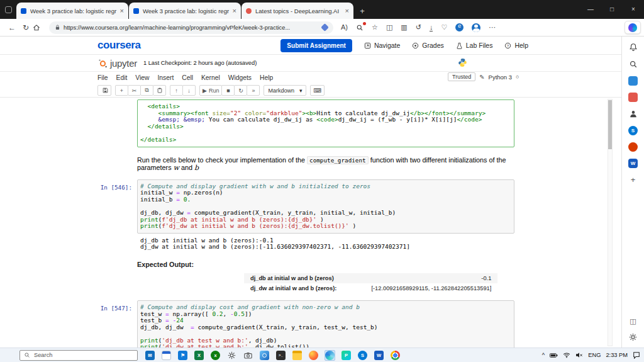 Image resolution: width=644 pixels, height=362 pixels. Describe the element at coordinates (579, 355) in the screenshot. I see `volume-muted-icon` at that location.